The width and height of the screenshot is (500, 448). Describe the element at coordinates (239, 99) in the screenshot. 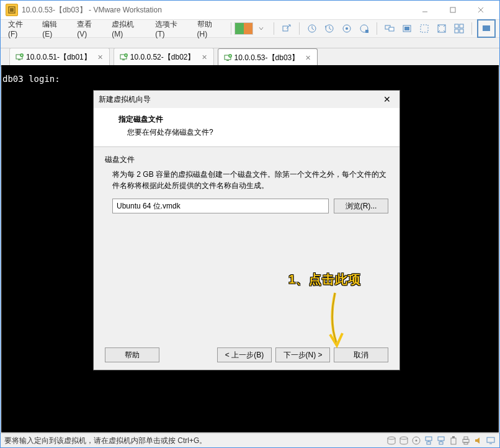

I see `dialog-title: 新建虚拟机向导` at that location.